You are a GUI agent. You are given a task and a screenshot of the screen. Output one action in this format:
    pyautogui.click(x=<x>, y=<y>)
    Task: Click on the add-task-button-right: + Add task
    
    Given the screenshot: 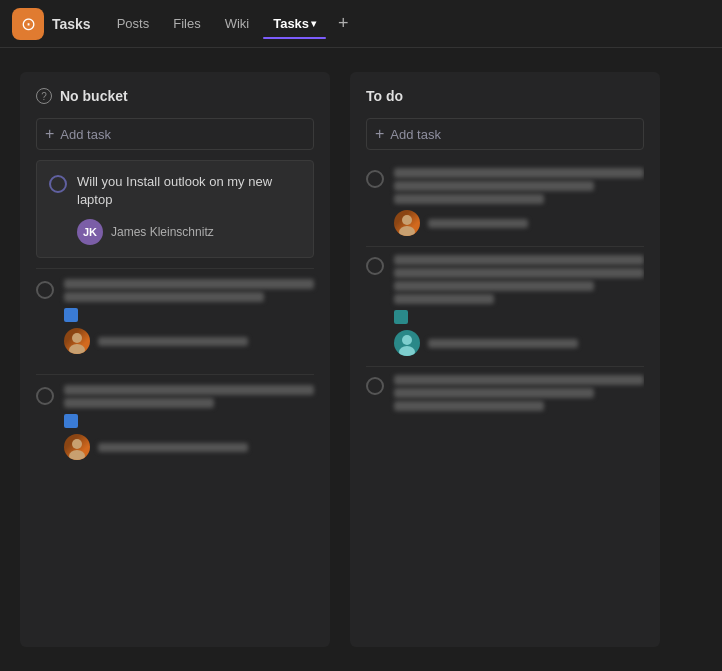 What is the action you would take?
    pyautogui.click(x=505, y=134)
    